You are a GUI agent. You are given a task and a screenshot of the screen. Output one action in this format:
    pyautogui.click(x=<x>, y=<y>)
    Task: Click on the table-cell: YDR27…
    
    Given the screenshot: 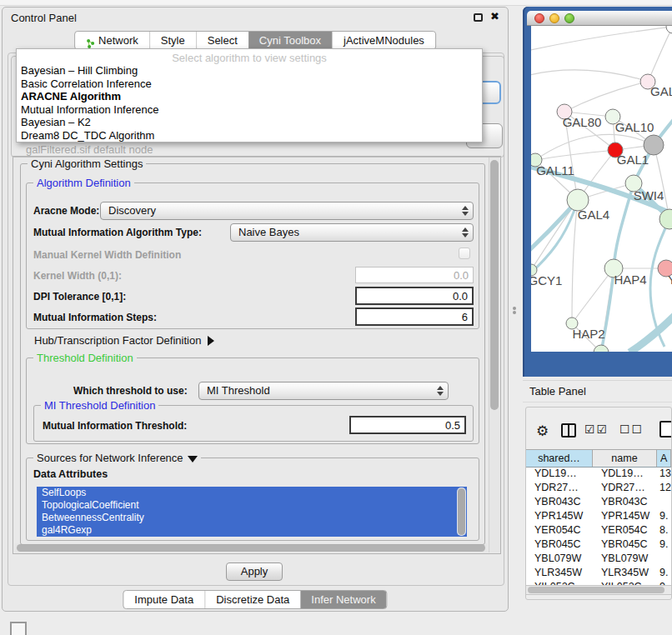 What is the action you would take?
    pyautogui.click(x=625, y=488)
    